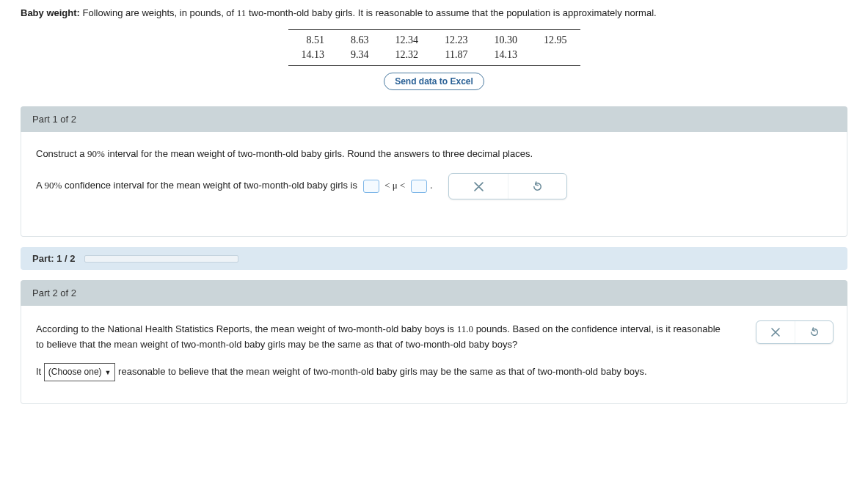  What do you see at coordinates (381, 337) in the screenshot?
I see `part2-question: According to the National Health Statist…` at bounding box center [381, 337].